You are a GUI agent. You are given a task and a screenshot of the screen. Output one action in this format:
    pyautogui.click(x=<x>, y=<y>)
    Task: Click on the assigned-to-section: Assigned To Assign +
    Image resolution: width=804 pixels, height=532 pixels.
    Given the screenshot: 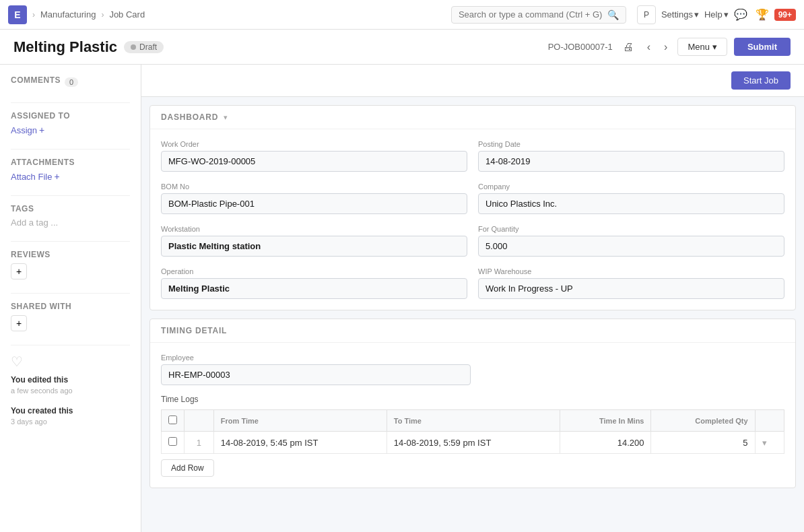 What is the action you would take?
    pyautogui.click(x=70, y=123)
    